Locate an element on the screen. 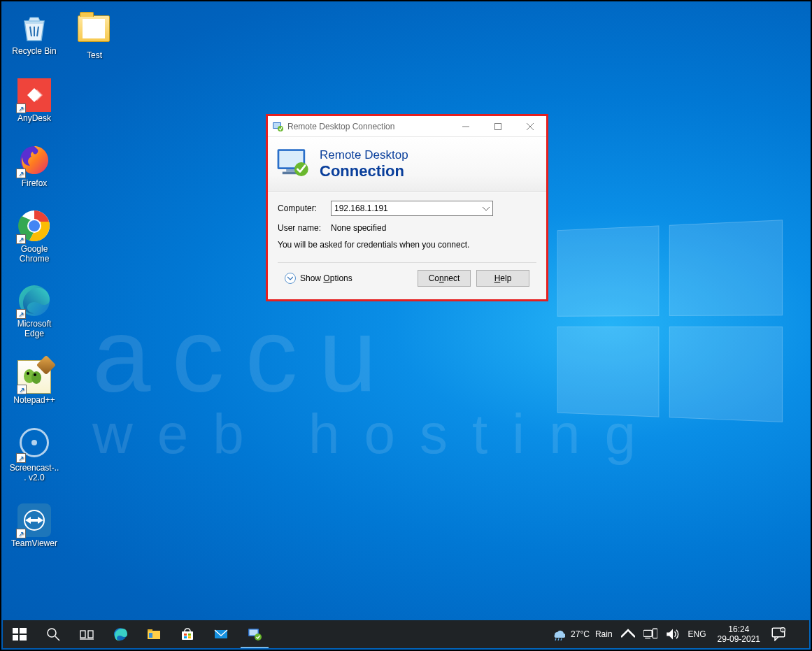 The image size is (812, 651). banner-text: Remote Desktop Connection is located at coordinates (364, 164).